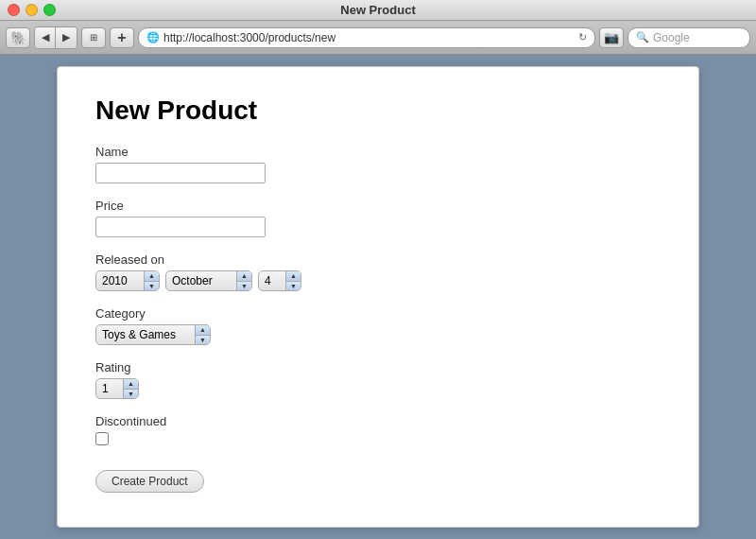 This screenshot has height=539, width=756. I want to click on traffic-lights, so click(32, 9).